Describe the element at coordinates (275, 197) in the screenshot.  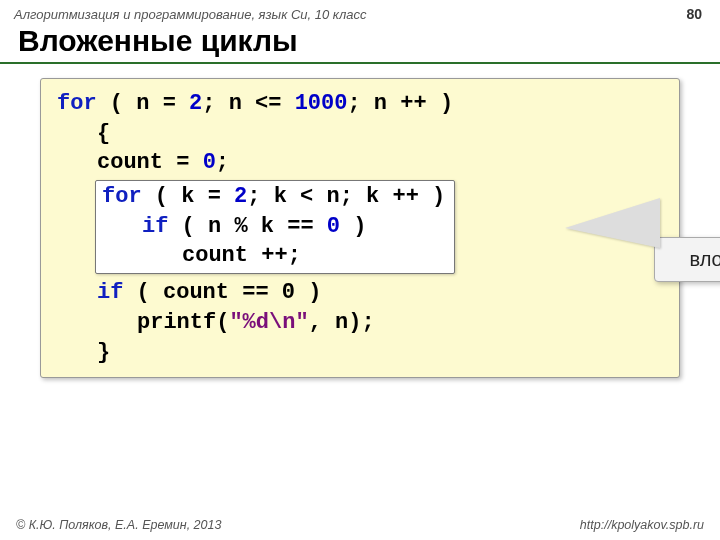
I see `code-line: for ( k = 2; k < n; k ++ )` at that location.